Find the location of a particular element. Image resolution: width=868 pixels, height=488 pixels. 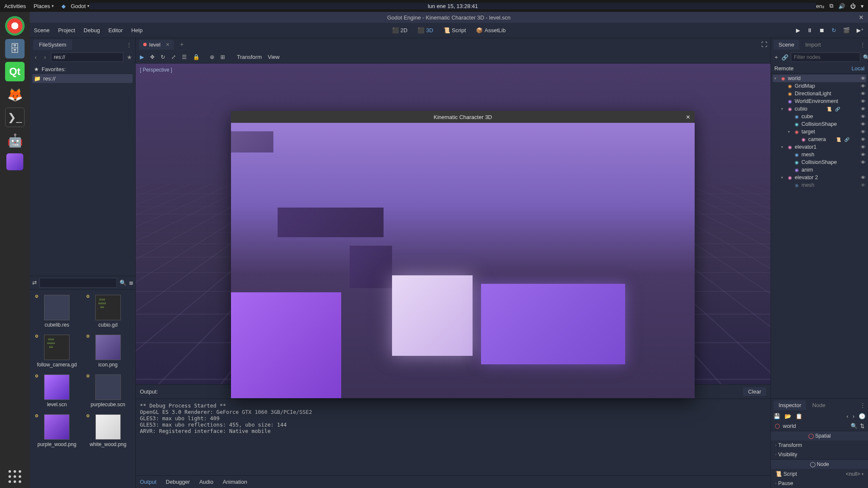

menu-editor: Editor is located at coordinates (116, 30).